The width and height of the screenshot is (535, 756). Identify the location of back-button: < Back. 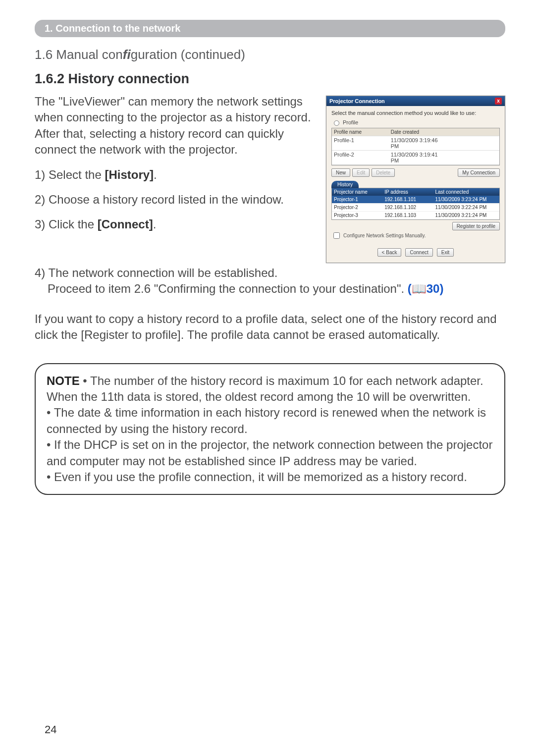
(389, 253).